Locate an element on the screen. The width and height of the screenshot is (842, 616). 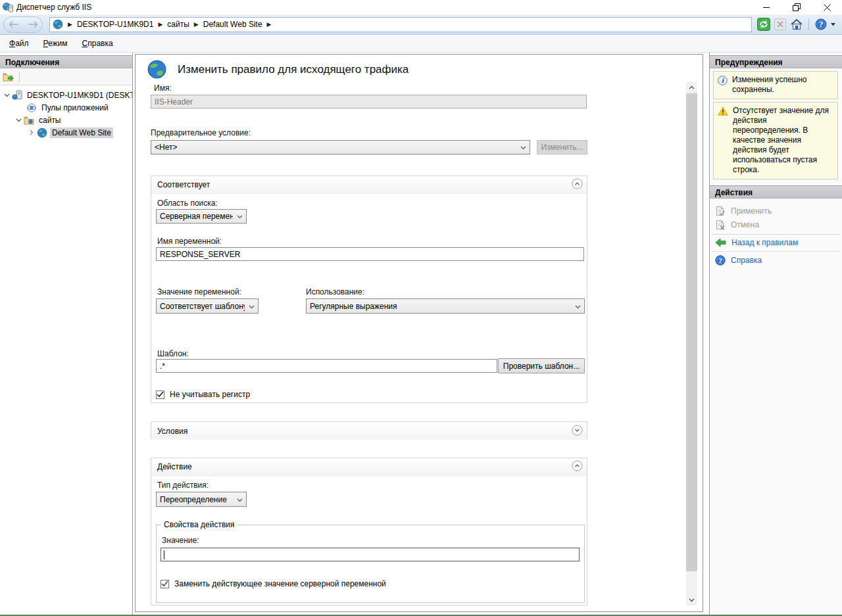
action-section-header: Действие is located at coordinates (369, 467).